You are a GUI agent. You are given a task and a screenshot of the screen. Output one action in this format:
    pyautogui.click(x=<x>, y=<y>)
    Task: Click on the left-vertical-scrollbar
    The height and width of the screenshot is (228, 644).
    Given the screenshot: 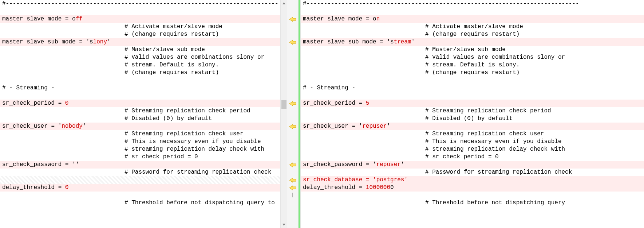 What is the action you would take?
    pyautogui.click(x=284, y=114)
    